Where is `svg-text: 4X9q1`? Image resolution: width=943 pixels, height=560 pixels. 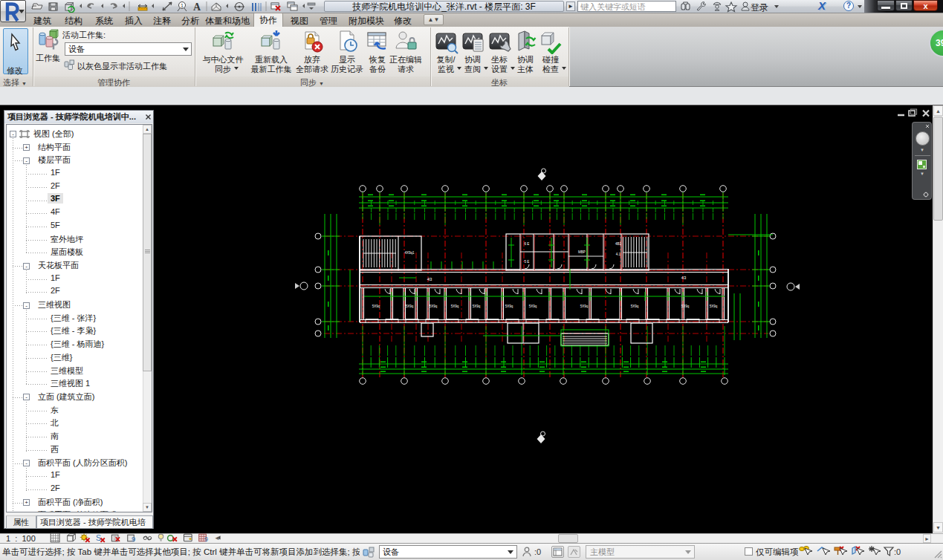
svg-text: 4X9q1 is located at coordinates (409, 253).